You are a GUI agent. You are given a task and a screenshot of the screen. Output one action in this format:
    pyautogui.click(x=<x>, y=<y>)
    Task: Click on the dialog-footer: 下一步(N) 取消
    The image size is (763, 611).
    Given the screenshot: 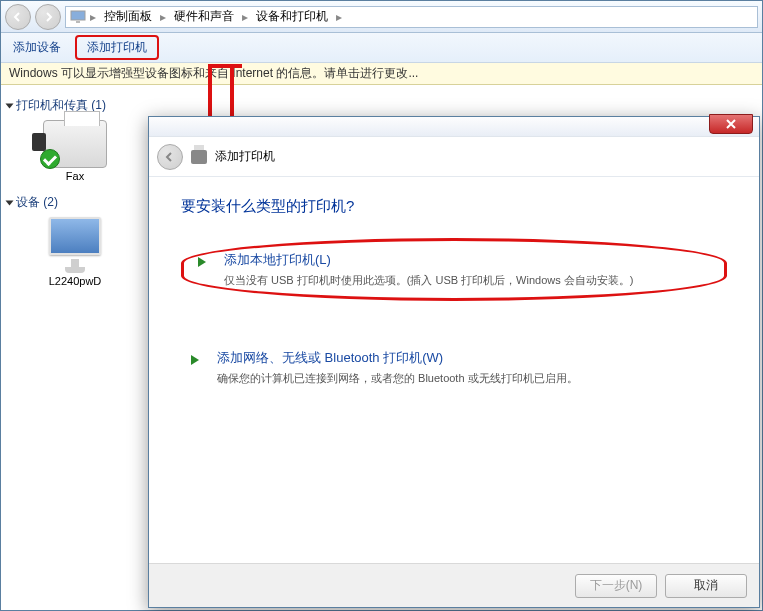 What is the action you would take?
    pyautogui.click(x=454, y=585)
    